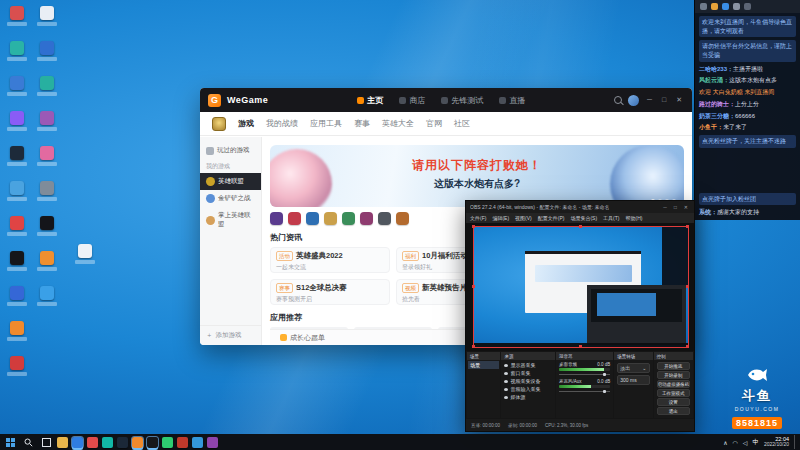 Image resolution: width=800 pixels, height=450 pixels. What do you see at coordinates (584, 392) in the screenshot?
I see `volume-slider` at bounding box center [584, 392].